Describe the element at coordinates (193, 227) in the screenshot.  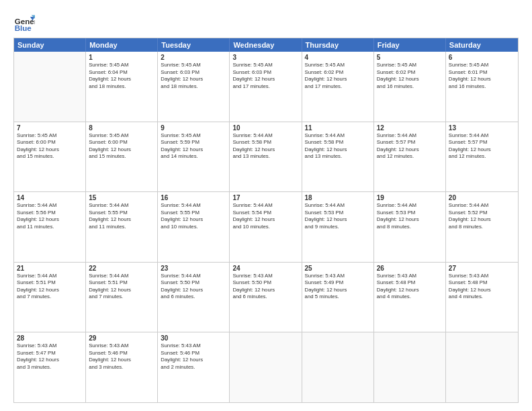
I see `calendar-cell: 16Sunrise: 5:44 AMSunset: 5:55 PMDayligh…` at that location.